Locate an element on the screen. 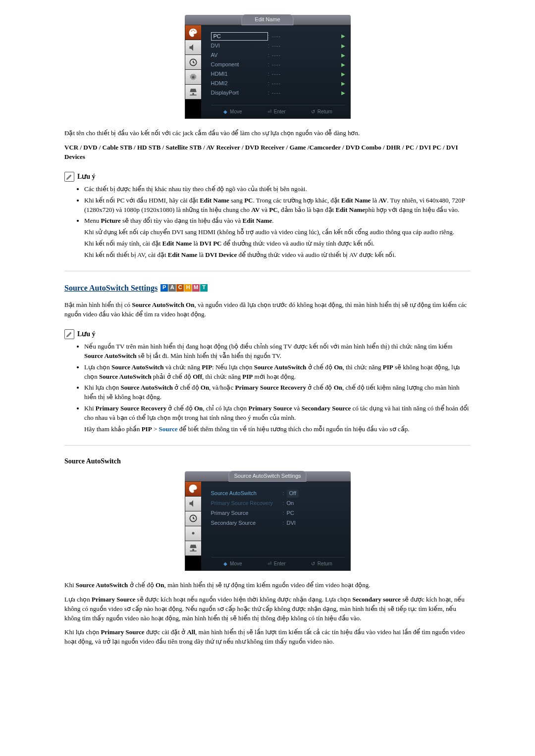 The width and height of the screenshot is (535, 756). badge-group: P A C H M T is located at coordinates (184, 288).